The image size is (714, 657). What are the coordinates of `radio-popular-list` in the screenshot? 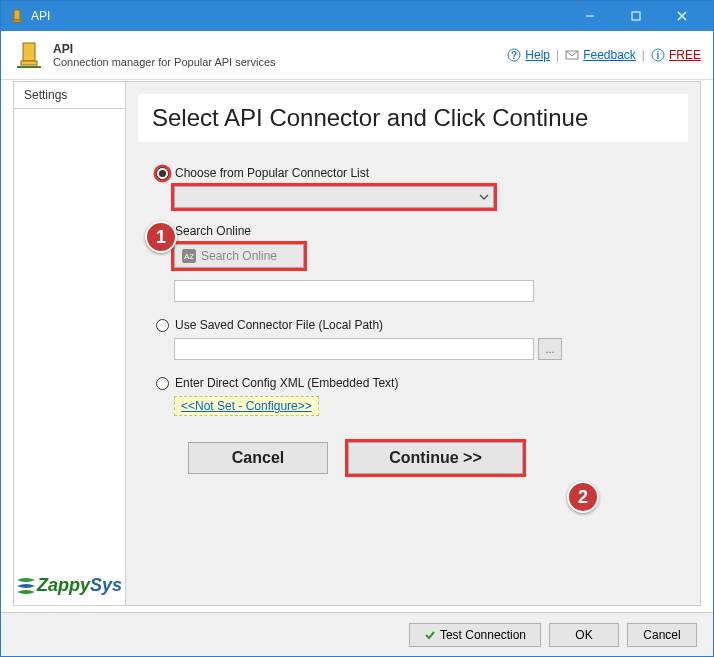 It's located at (162, 174).